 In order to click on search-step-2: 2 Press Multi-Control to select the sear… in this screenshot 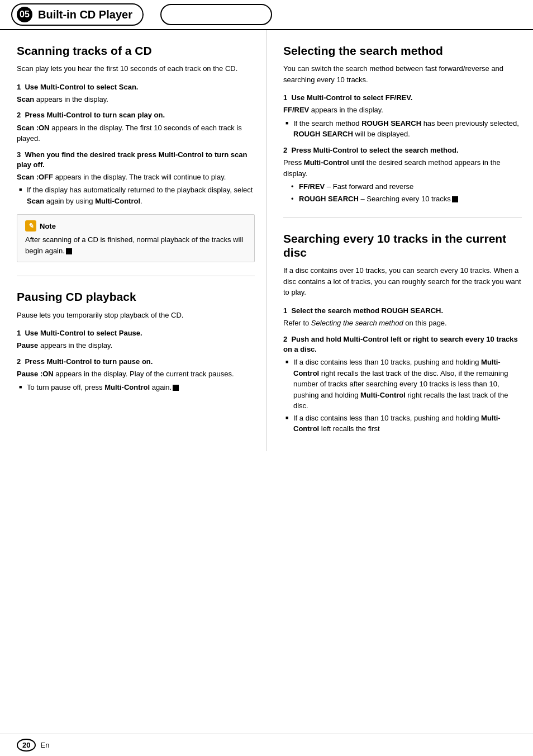, I will do `click(402, 174)`.